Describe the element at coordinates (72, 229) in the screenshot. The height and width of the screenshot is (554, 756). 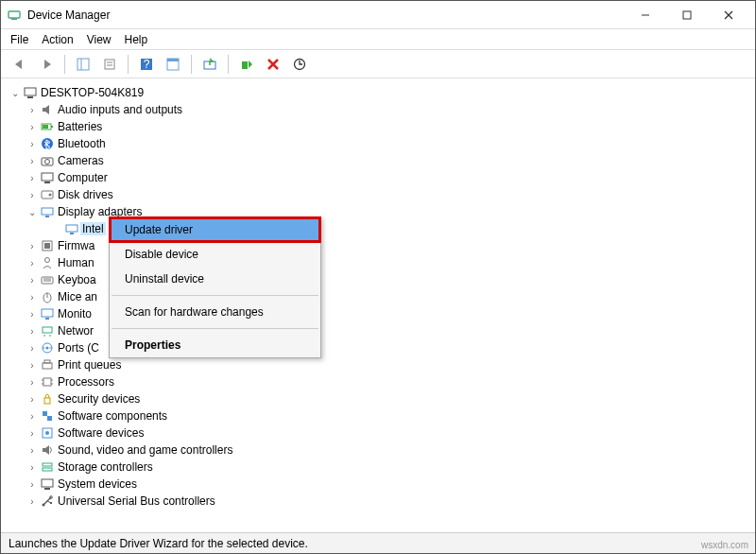
I see `display-adapter-icon` at that location.